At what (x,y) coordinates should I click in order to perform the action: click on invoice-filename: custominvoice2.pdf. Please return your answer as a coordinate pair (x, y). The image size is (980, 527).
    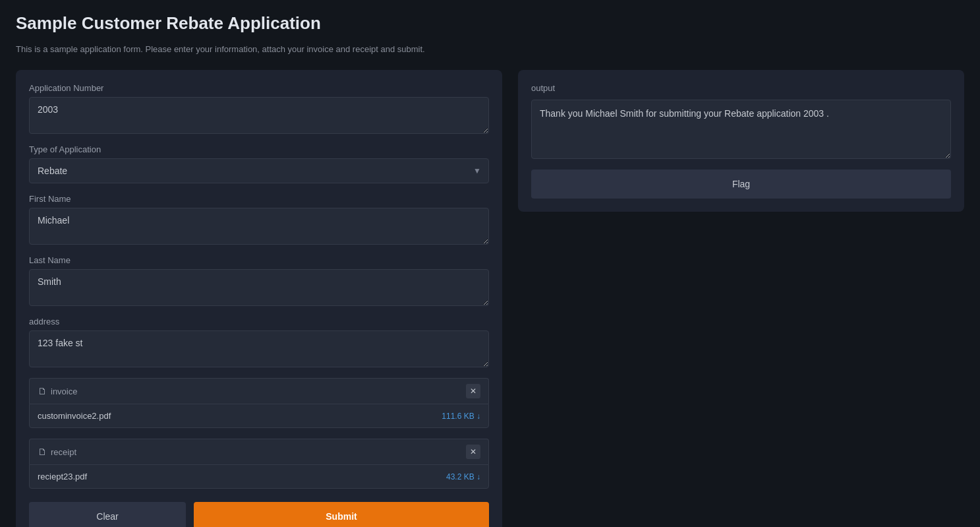
    Looking at the image, I should click on (74, 416).